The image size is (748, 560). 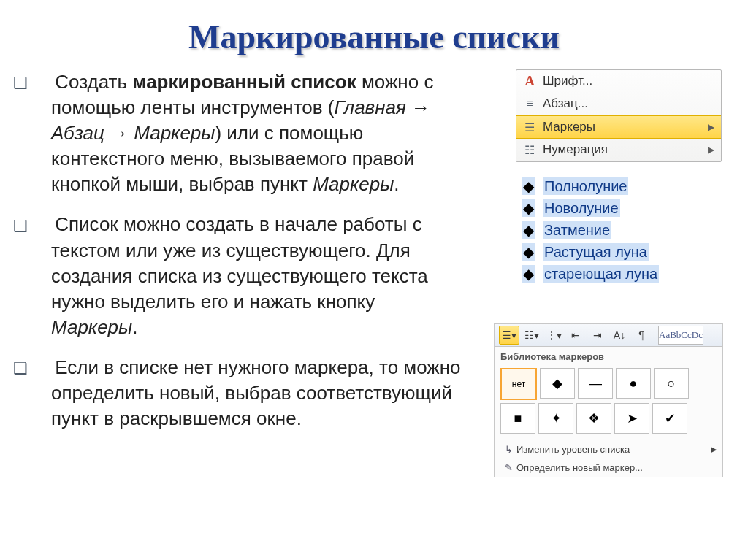 I want to click on para2-text: Список можно создать в начале работы с т…, so click(x=240, y=263).